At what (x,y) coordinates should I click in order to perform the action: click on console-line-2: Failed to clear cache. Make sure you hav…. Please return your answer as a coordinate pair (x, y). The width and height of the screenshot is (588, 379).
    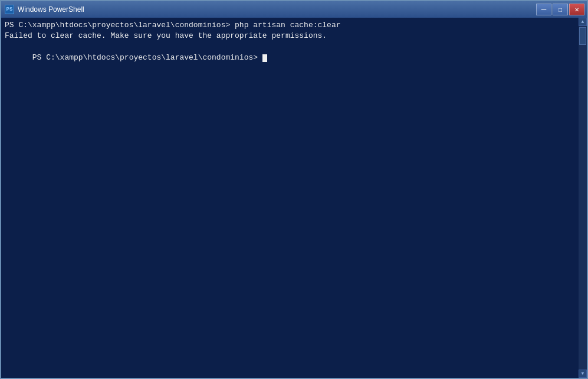
    Looking at the image, I should click on (294, 36).